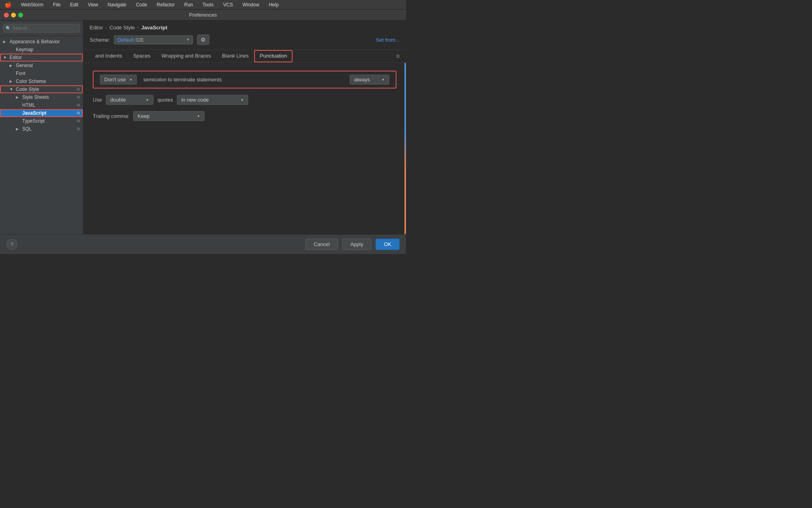  Describe the element at coordinates (245, 40) in the screenshot. I see `scheme-row: Scheme: DefaultIDE ▼ ⚙ Set from...` at that location.